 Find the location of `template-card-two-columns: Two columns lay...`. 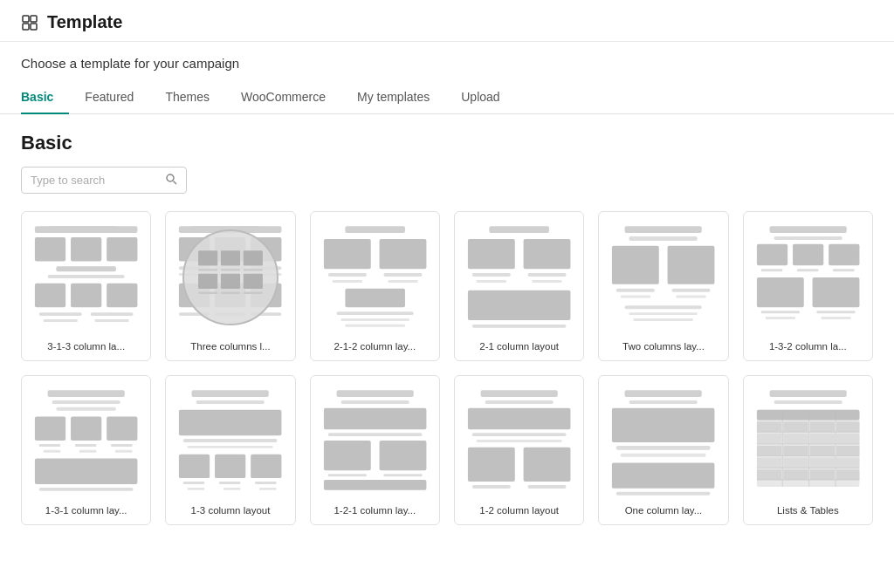

template-card-two-columns: Two columns lay... is located at coordinates (664, 286).